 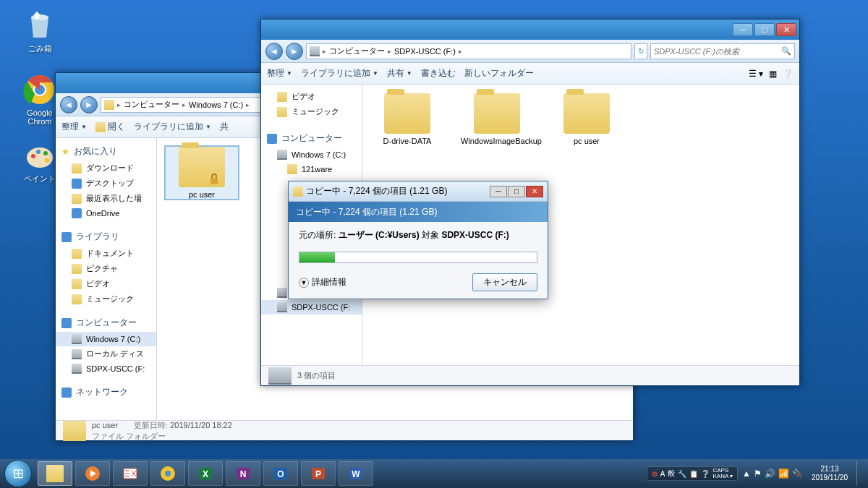 I want to click on refresh-button: ↻, so click(x=641, y=51).